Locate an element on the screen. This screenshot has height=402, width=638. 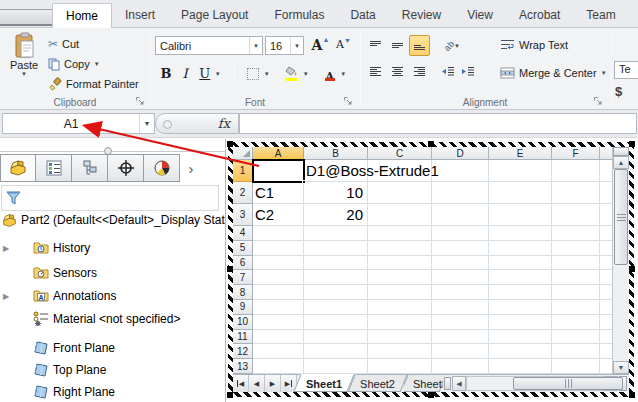
tab-displaymanager is located at coordinates (162, 168).